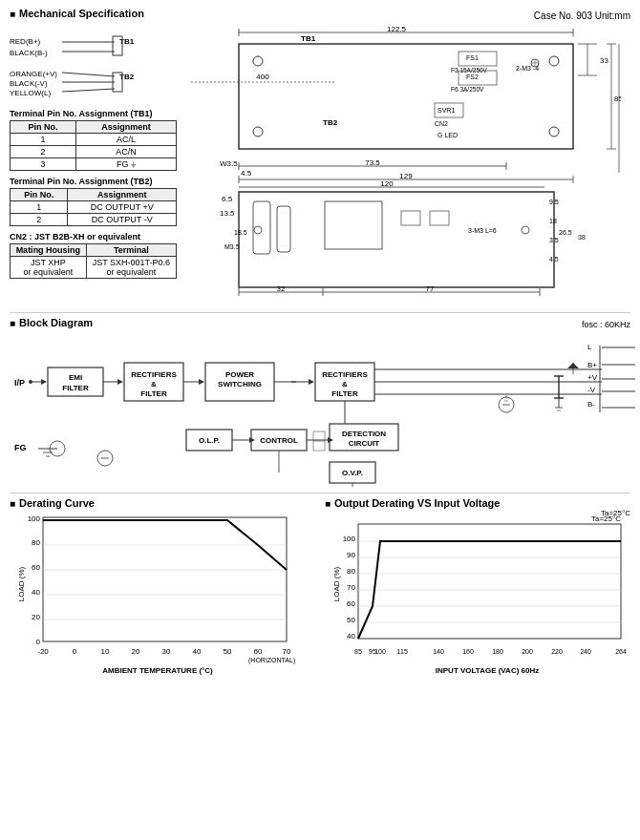 The image size is (640, 840). What do you see at coordinates (229, 164) in the screenshot?
I see `svg-text: W3.5` at bounding box center [229, 164].